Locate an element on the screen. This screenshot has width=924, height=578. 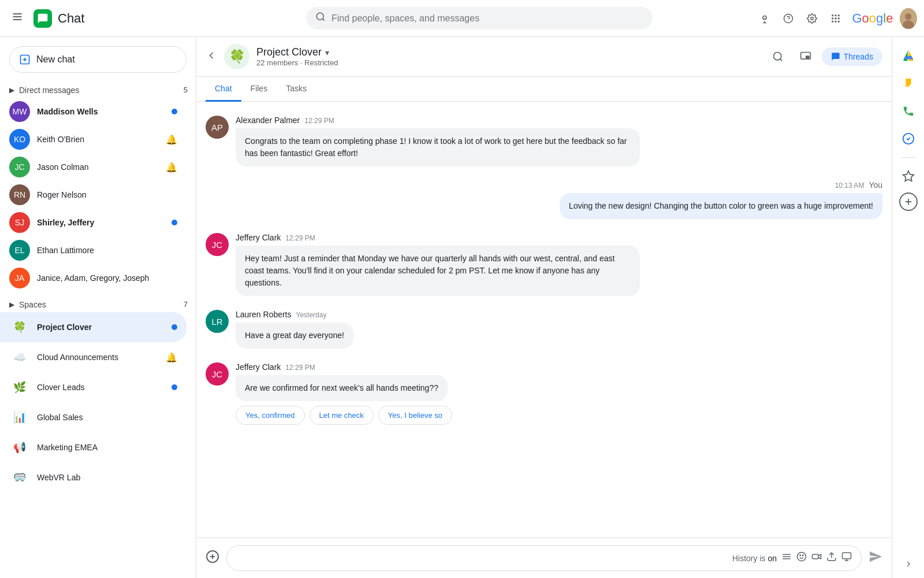
msg-sender-4: Lauren Roberts is located at coordinates (263, 314).